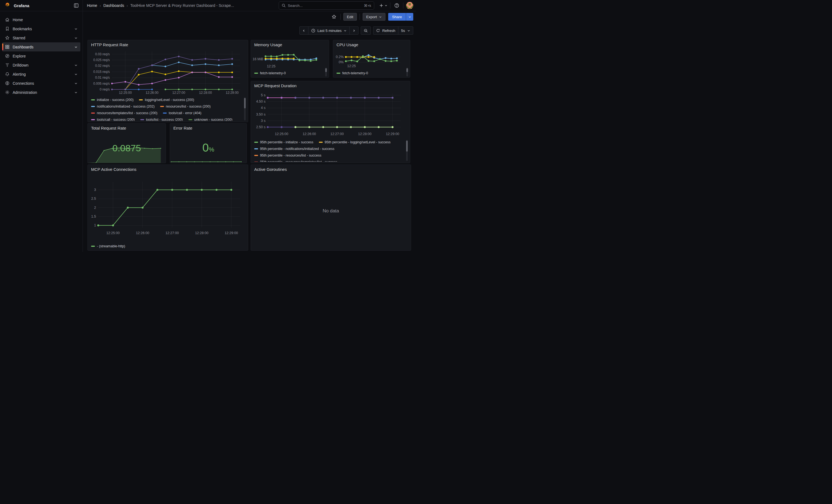 This screenshot has width=832, height=504. Describe the element at coordinates (7, 47) in the screenshot. I see `dashboards-grid-icon` at that location.